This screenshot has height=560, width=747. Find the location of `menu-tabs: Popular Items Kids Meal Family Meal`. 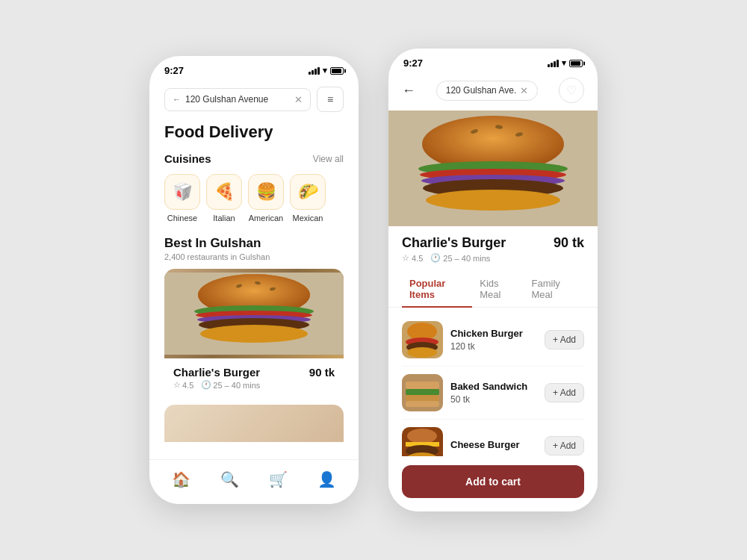

menu-tabs: Popular Items Kids Meal Family Meal is located at coordinates (493, 290).